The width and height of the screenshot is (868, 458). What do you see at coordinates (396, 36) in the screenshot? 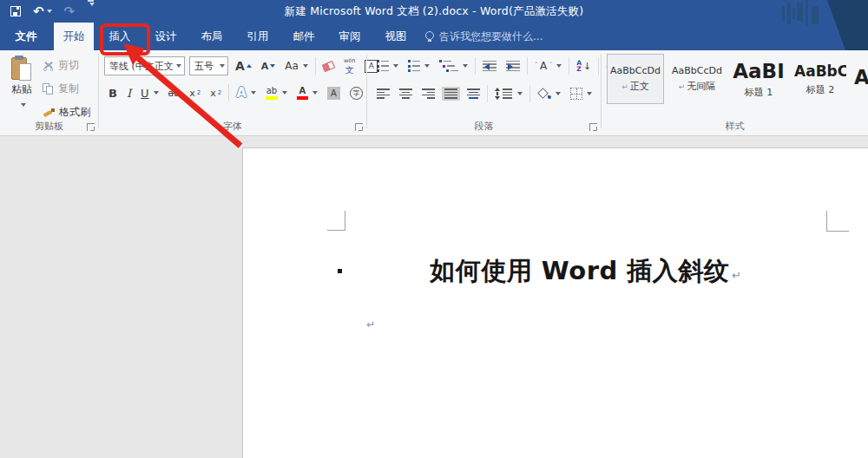
I see `tab-view: 视图` at bounding box center [396, 36].